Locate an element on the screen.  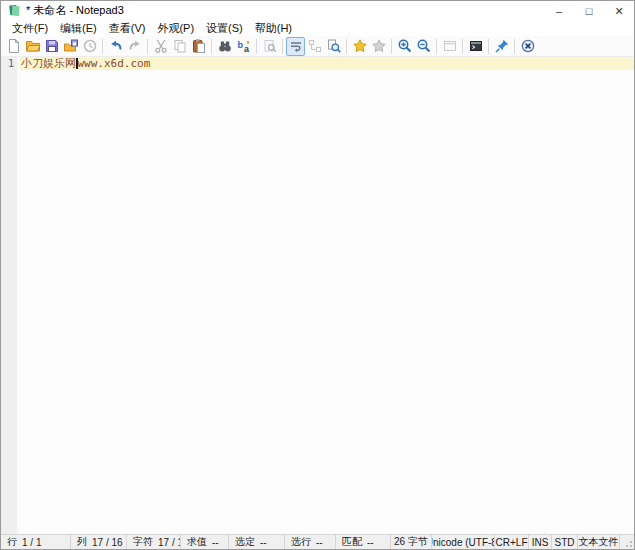
exit-button is located at coordinates (528, 46).